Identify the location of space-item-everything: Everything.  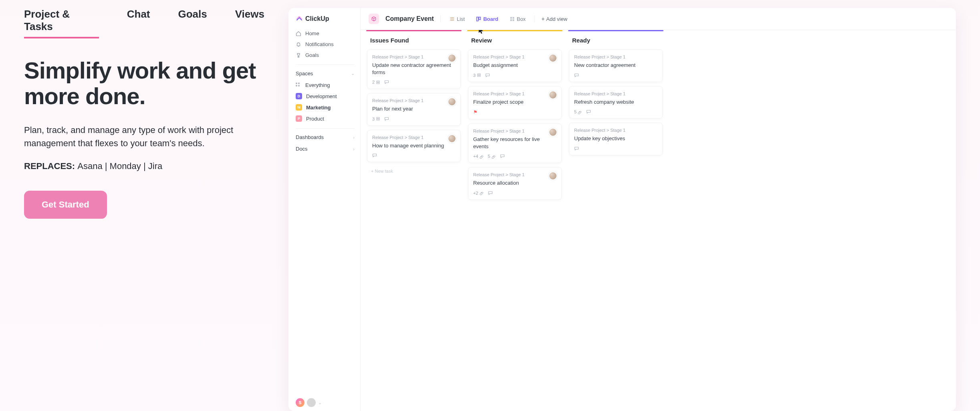
(325, 85).